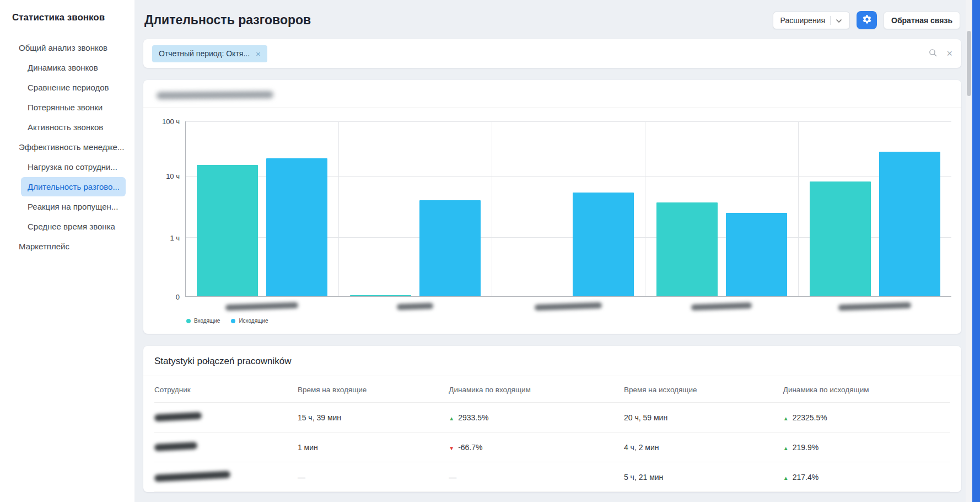 This screenshot has width=980, height=502. I want to click on table-cell: 20 ч, 59 мин, so click(703, 418).